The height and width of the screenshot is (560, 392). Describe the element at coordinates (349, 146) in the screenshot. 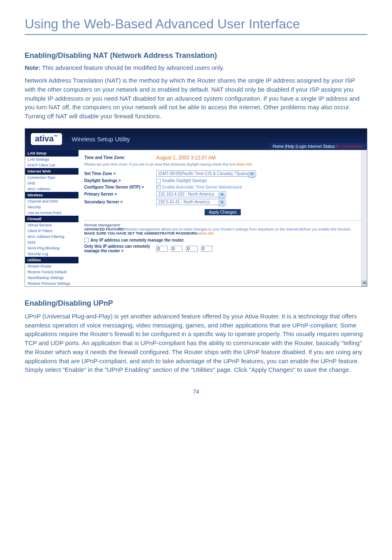

I see `internet-status-value: No Connection` at that location.